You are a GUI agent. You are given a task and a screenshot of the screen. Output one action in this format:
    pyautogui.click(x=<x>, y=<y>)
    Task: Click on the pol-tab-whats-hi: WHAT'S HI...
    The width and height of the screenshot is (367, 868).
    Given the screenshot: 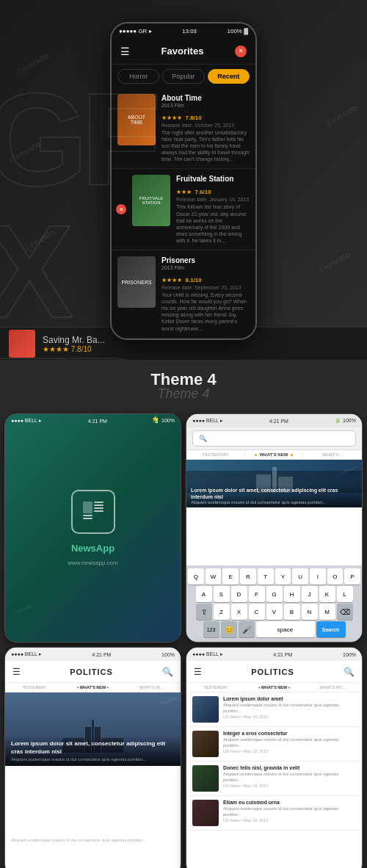 What is the action you would take?
    pyautogui.click(x=151, y=687)
    